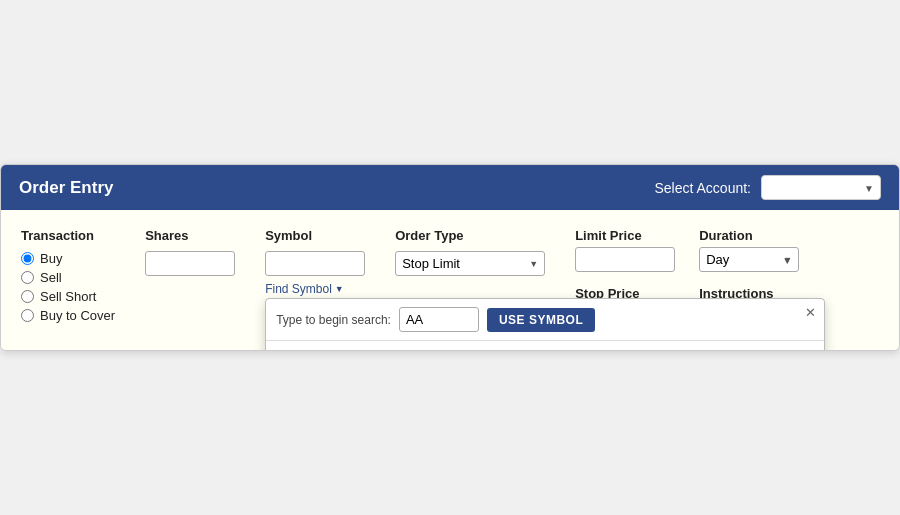  Describe the element at coordinates (68, 278) in the screenshot. I see `radio-sell: Sell` at that location.